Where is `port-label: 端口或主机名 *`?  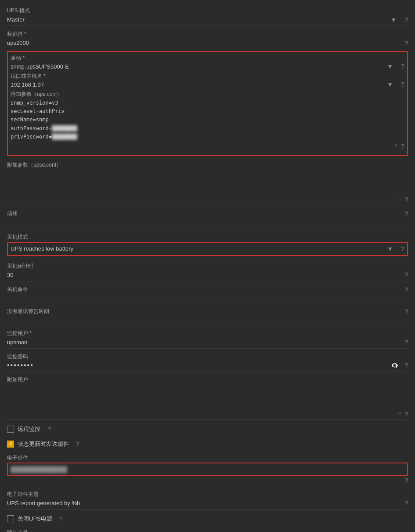
port-label: 端口或主机名 * is located at coordinates (207, 77).